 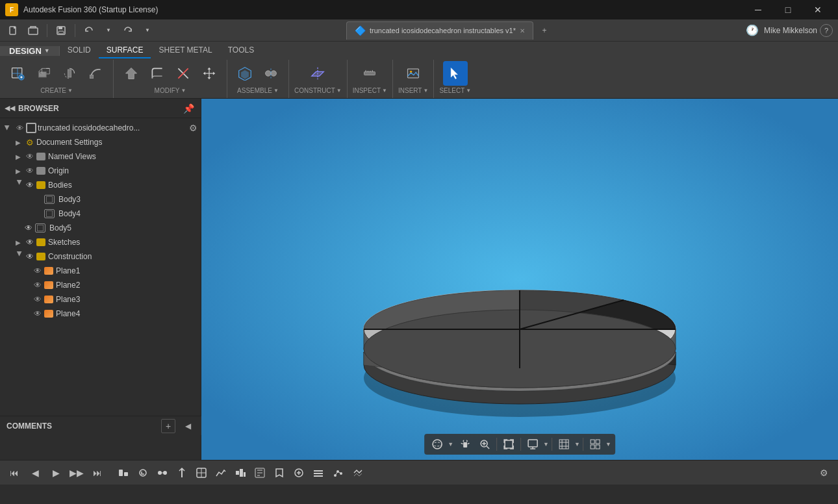 What do you see at coordinates (595, 444) in the screenshot?
I see `layout-button` at bounding box center [595, 444].